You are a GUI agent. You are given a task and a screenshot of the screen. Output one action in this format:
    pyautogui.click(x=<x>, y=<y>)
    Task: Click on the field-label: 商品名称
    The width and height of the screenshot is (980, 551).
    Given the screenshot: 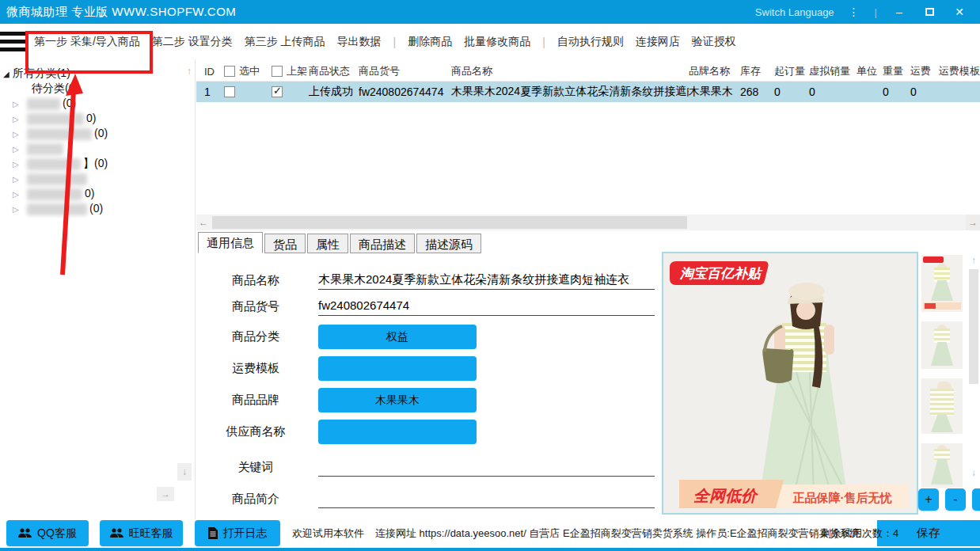 What is the action you would take?
    pyautogui.click(x=256, y=280)
    